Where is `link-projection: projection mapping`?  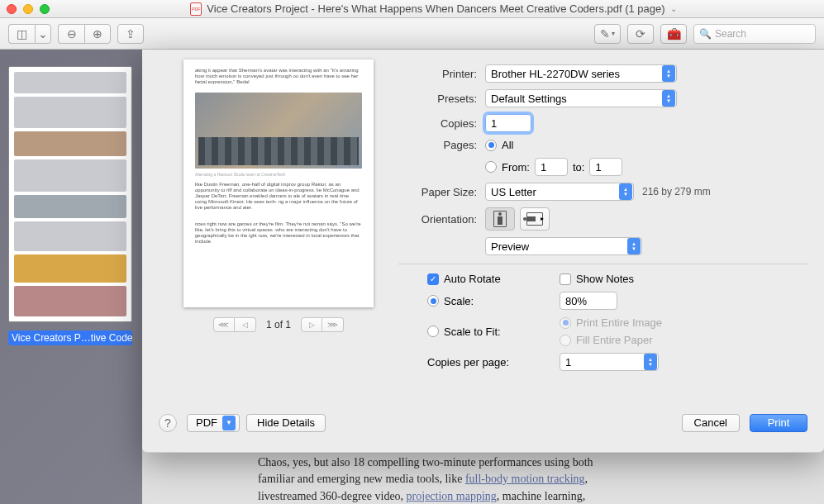 link-projection: projection mapping is located at coordinates (451, 496).